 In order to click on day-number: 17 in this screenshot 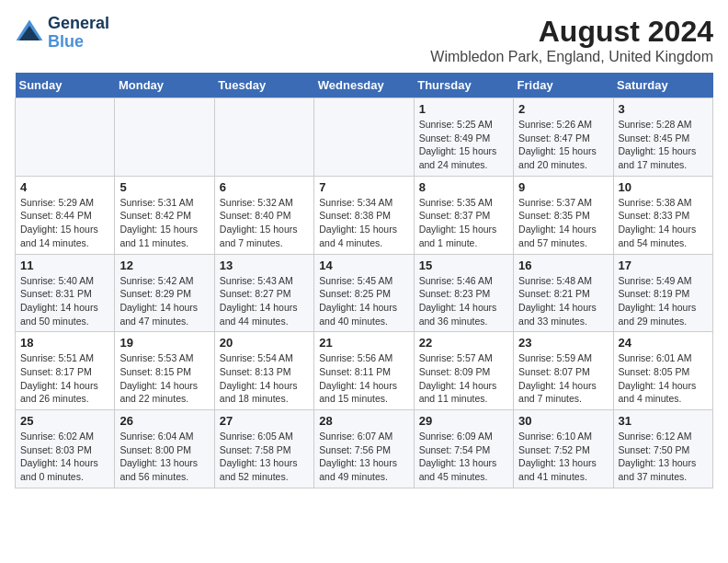, I will do `click(664, 265)`.